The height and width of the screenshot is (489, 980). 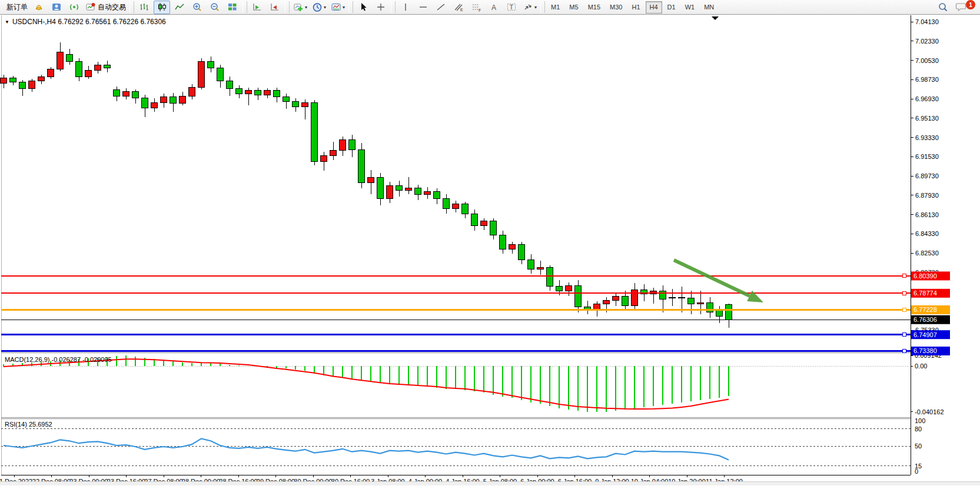 What do you see at coordinates (616, 7) in the screenshot?
I see `timeframe-button-m30: M30` at bounding box center [616, 7].